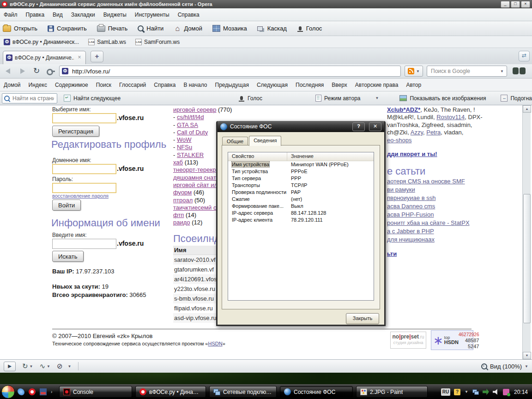 Image resolution: width=532 pixels, height=399 pixels. Describe the element at coordinates (35, 15) in the screenshot. I see `menu-item: Правка` at that location.